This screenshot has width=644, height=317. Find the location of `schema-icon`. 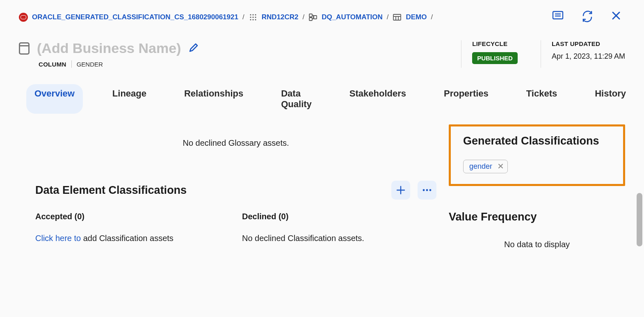

schema-icon is located at coordinates (313, 17).